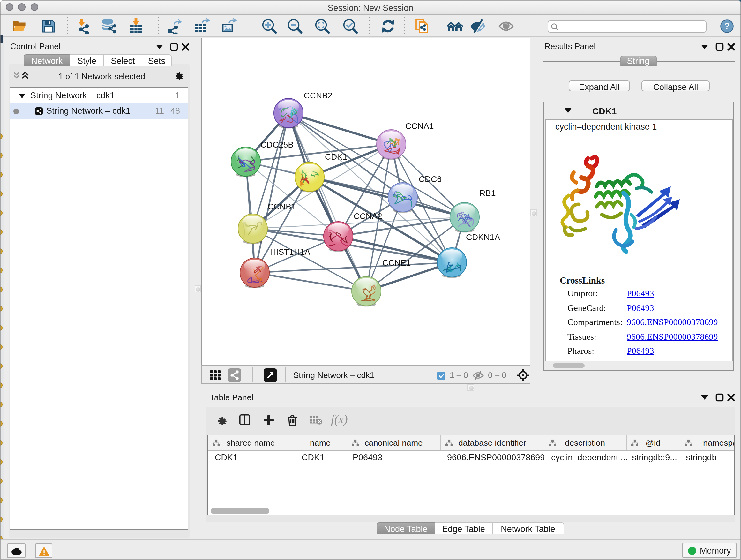  What do you see at coordinates (430, 179) in the screenshot?
I see `svg-text: CDC6` at bounding box center [430, 179].